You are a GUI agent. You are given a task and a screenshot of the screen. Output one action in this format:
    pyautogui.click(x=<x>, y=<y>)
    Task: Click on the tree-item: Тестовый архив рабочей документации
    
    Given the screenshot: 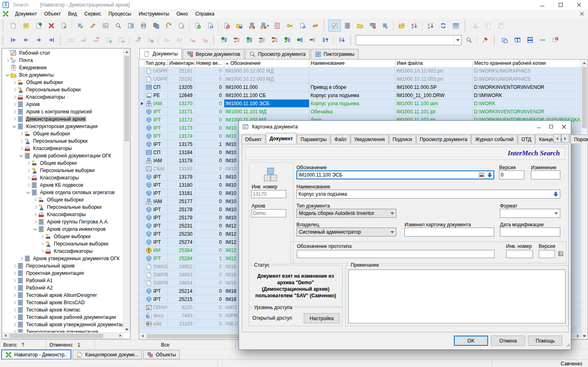 What is the action you would take?
    pyautogui.click(x=63, y=317)
    